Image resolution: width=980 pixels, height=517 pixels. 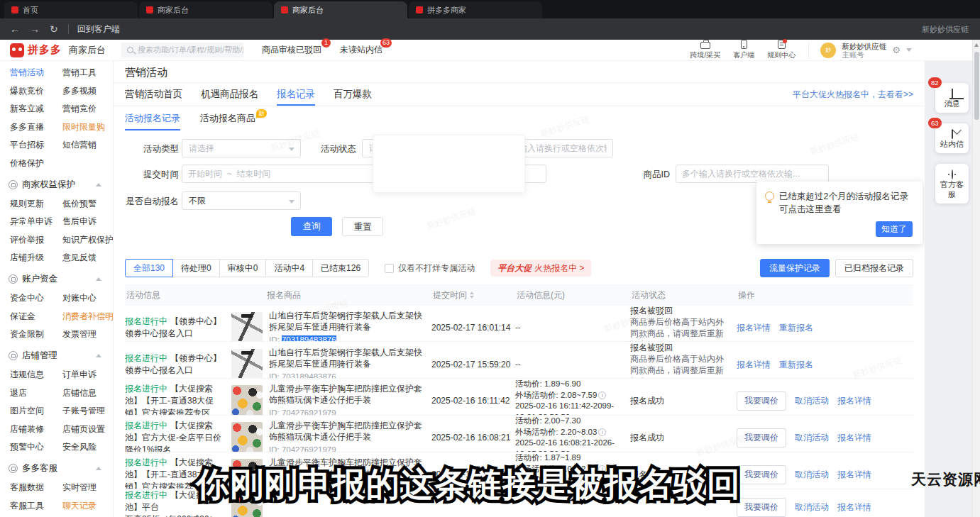 I want to click on reload-icon: ↻, so click(x=54, y=29).